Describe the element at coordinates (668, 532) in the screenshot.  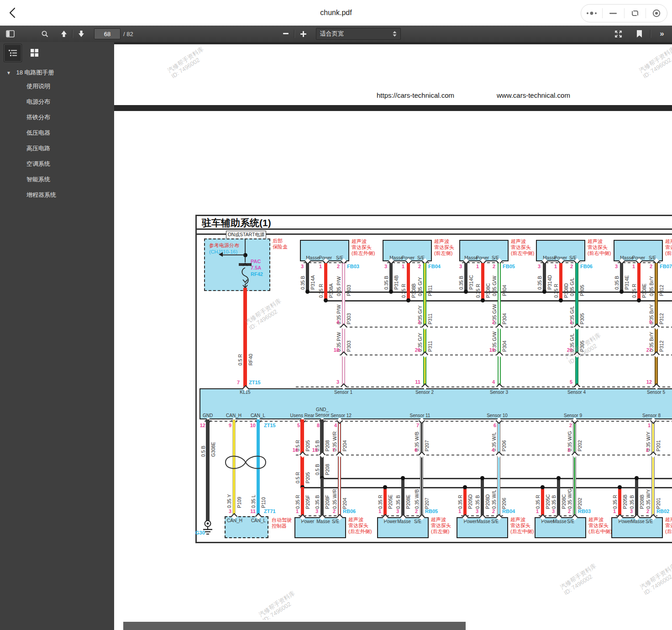
I see `component-desc-label: (后右外侧)` at that location.